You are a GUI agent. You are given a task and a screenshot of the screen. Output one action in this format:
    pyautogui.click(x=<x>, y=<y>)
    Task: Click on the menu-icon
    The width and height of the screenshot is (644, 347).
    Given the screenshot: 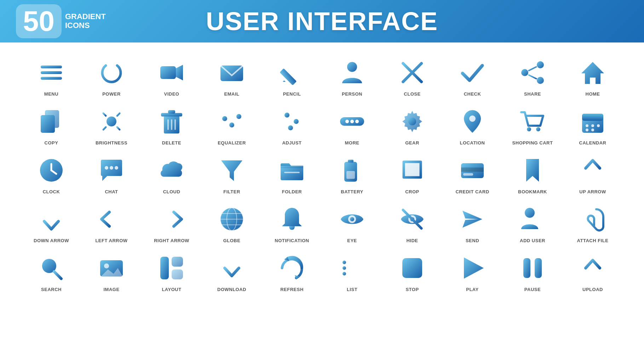 What is the action you would take?
    pyautogui.click(x=51, y=73)
    